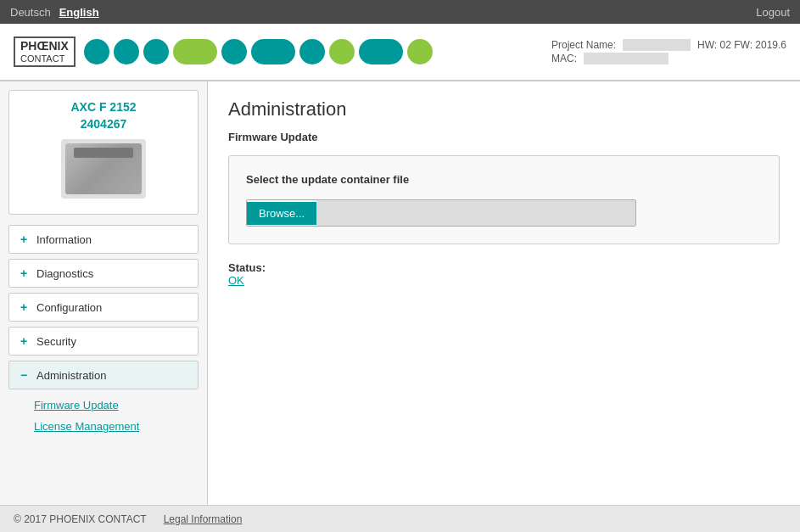  Describe the element at coordinates (282, 214) in the screenshot. I see `browse-button: Browse...` at that location.